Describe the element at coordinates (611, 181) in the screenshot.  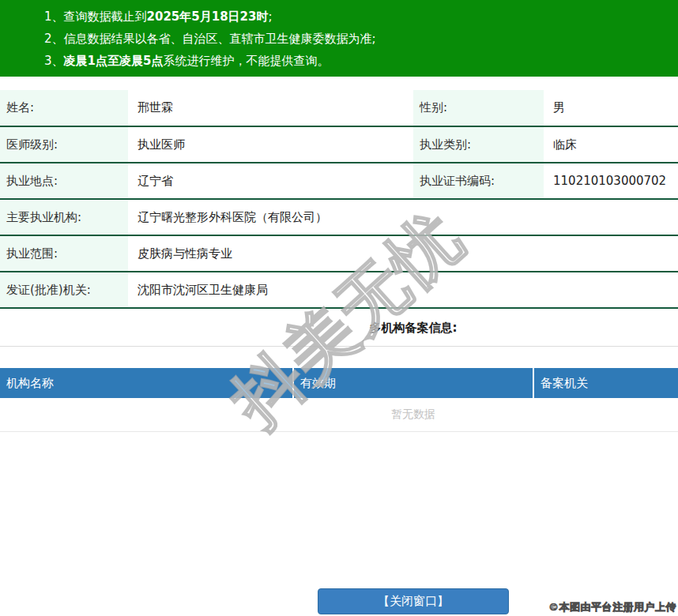
I see `certificate-number-value: 110210103000702` at that location.